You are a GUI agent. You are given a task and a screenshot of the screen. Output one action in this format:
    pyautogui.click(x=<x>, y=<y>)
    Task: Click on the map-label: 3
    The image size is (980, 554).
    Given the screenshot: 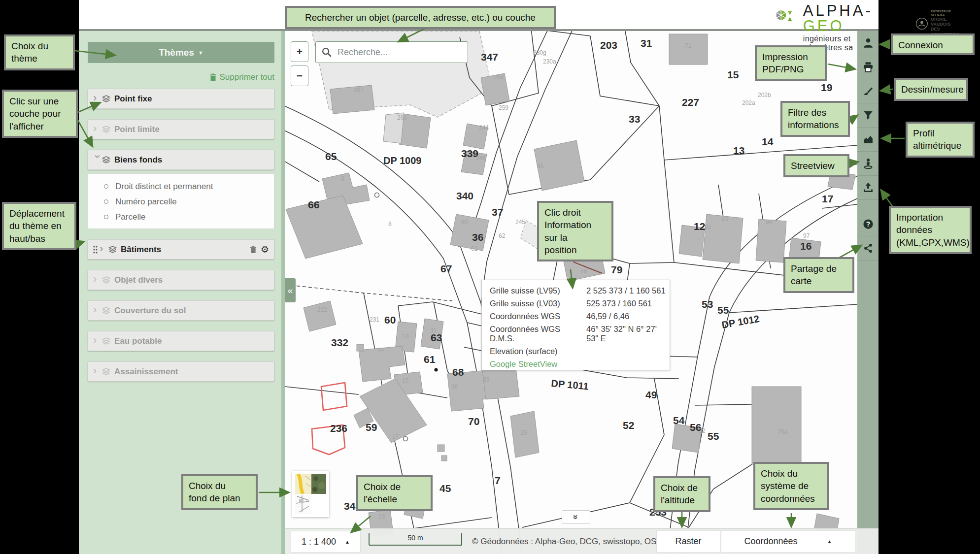 What is the action you would take?
    pyautogui.click(x=343, y=179)
    